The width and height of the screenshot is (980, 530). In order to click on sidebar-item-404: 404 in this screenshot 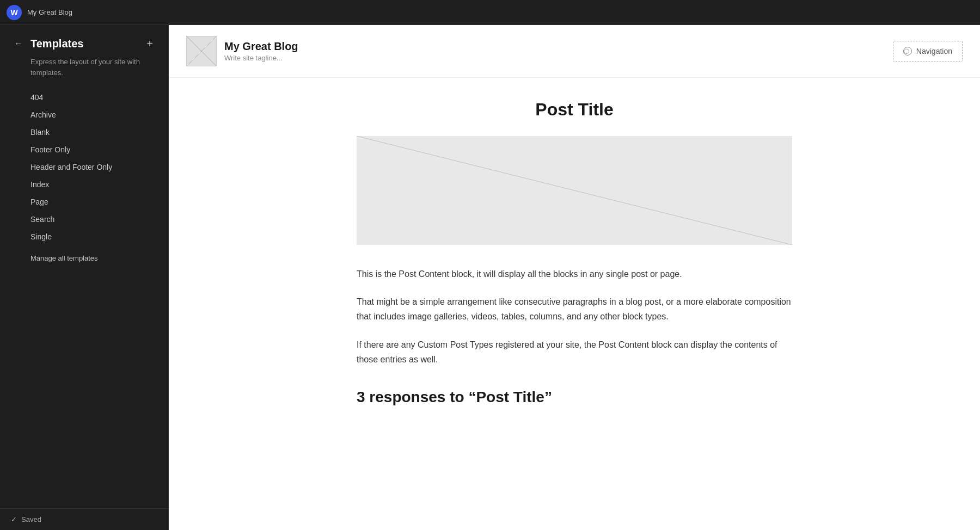, I will do `click(84, 97)`.